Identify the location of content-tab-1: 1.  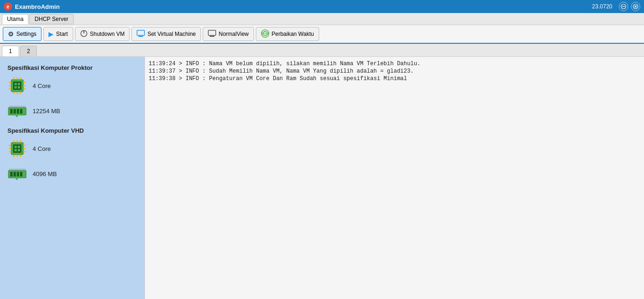
(10, 51).